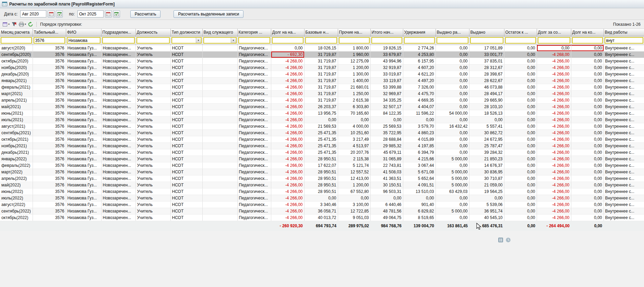 This screenshot has width=644, height=287. Describe the element at coordinates (419, 172) in the screenshot. I see `cell-withholdings: 5 671,08` at that location.